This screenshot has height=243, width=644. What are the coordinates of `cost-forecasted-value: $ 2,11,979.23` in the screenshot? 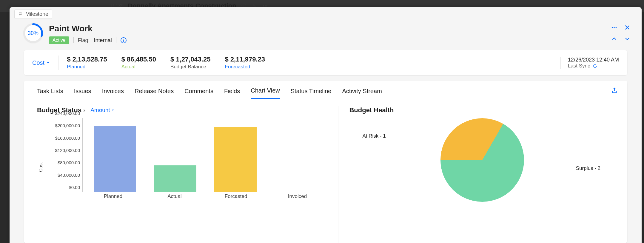 It's located at (245, 59).